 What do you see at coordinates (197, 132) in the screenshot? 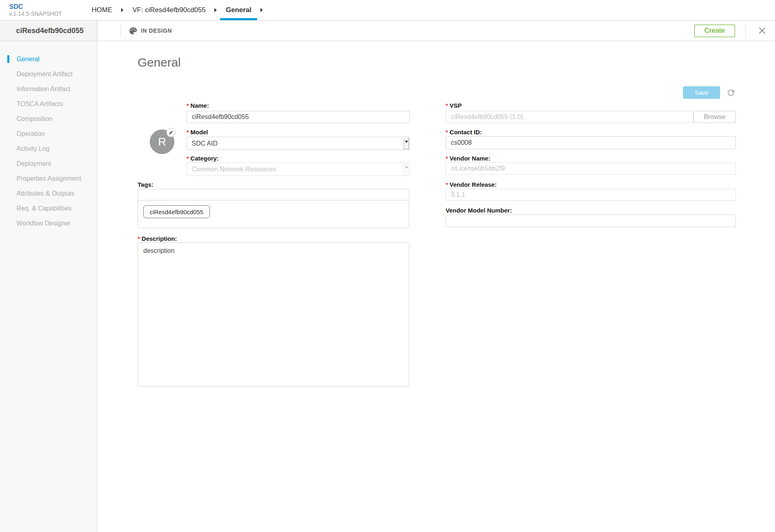
I see `model-label: *Model` at bounding box center [197, 132].